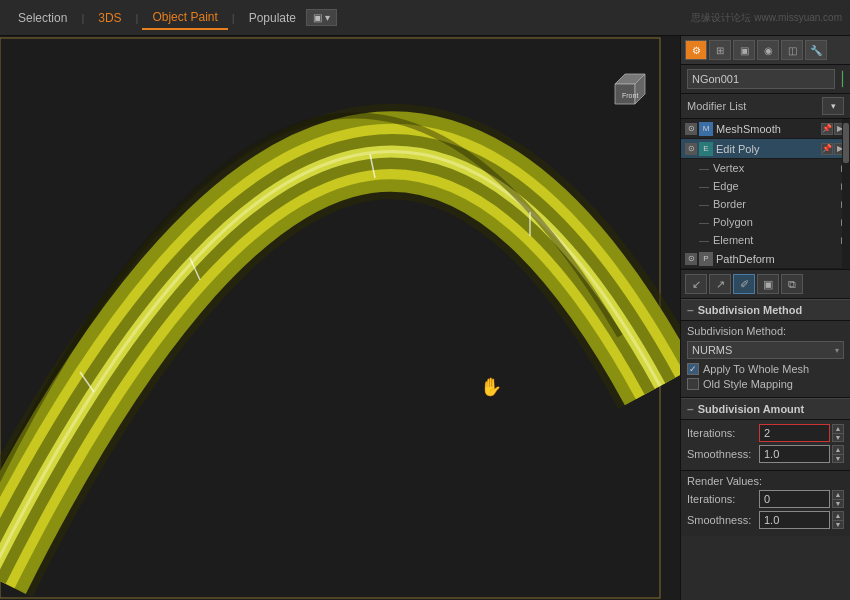 This screenshot has width=850, height=600. What do you see at coordinates (750, 310) in the screenshot?
I see `subdivision-method-title: Subdivision Method` at bounding box center [750, 310].